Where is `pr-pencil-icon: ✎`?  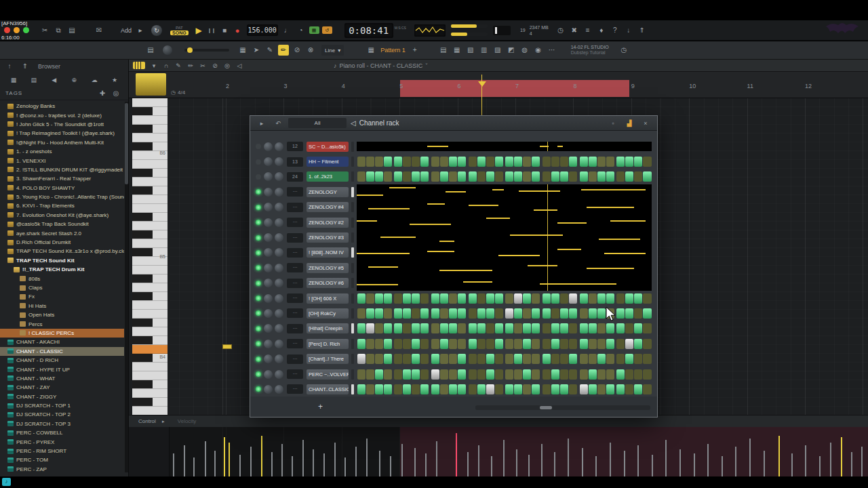
pr-pencil-icon: ✎ is located at coordinates (178, 66).